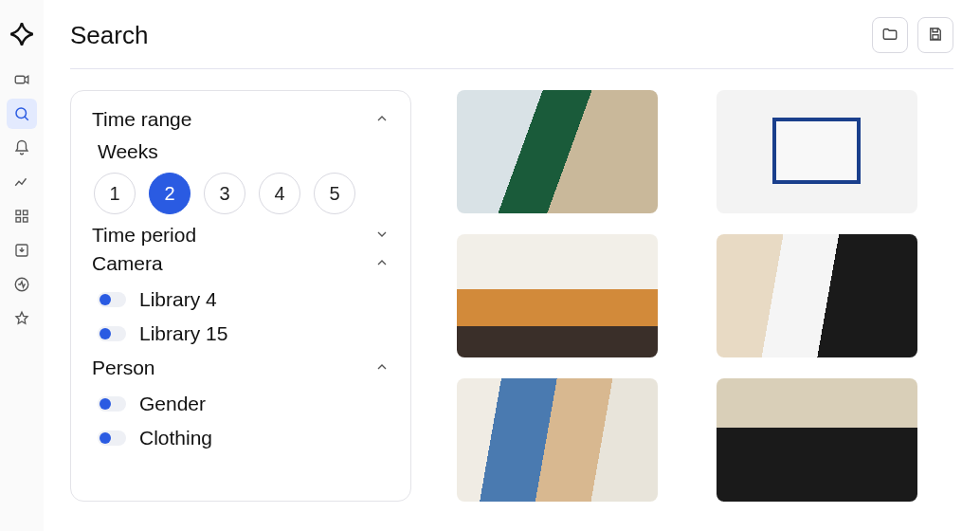 Image resolution: width=980 pixels, height=531 pixels. Describe the element at coordinates (178, 300) in the screenshot. I see `option-label: Library 4` at that location.